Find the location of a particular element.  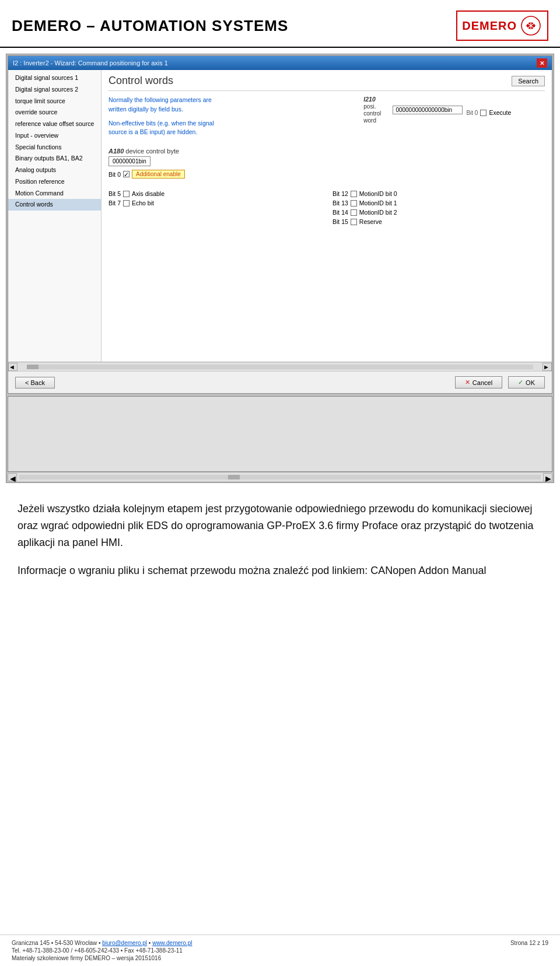

bit15-item: Bit 15 Reserve is located at coordinates (439, 222).